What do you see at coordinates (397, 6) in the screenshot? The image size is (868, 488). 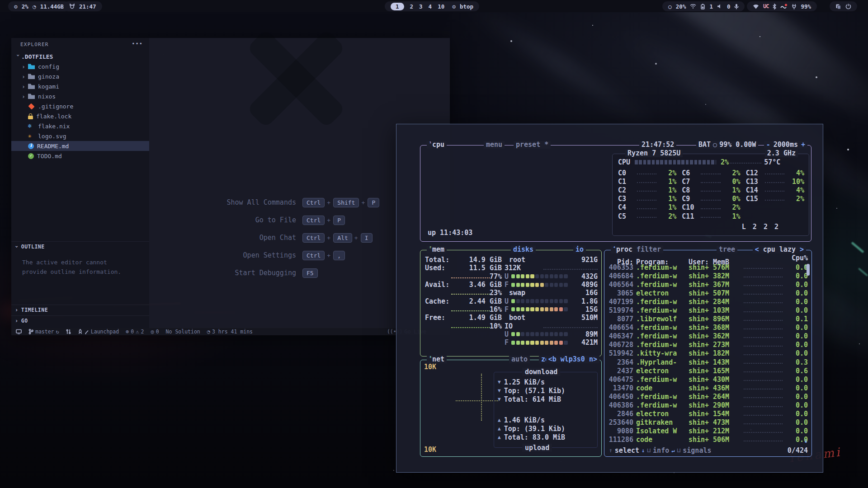 I see `workspace-button: 1` at bounding box center [397, 6].